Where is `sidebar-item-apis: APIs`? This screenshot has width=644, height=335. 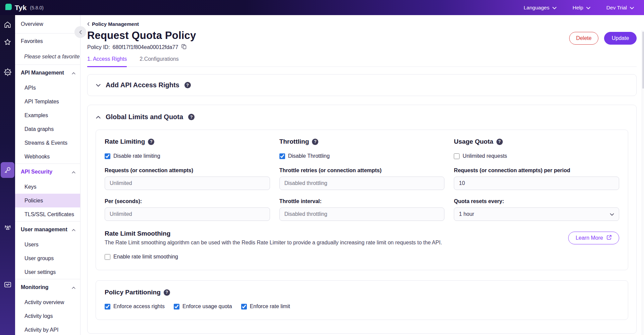
sidebar-item-apis: APIs is located at coordinates (48, 88).